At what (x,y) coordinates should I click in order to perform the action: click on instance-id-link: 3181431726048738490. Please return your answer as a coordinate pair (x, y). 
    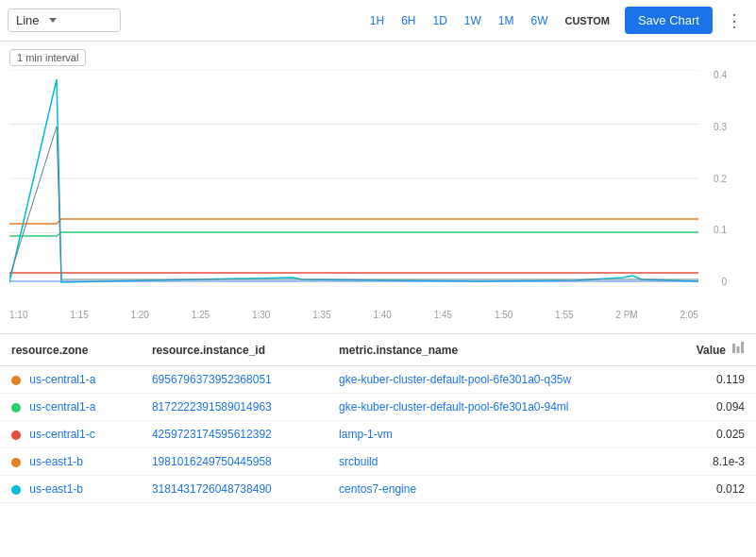
    Looking at the image, I should click on (211, 489).